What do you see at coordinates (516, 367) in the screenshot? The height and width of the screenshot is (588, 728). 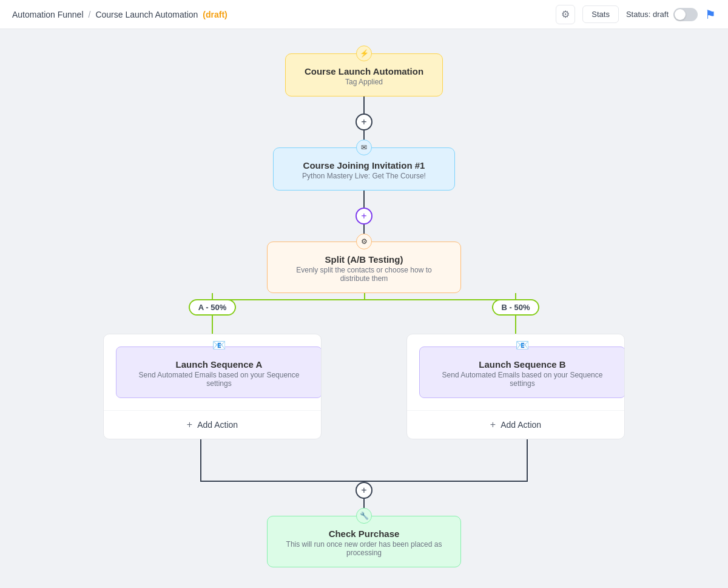 I see `branch-b: B - 50% 📧 Launch Sequence B Send Automat…` at bounding box center [516, 367].